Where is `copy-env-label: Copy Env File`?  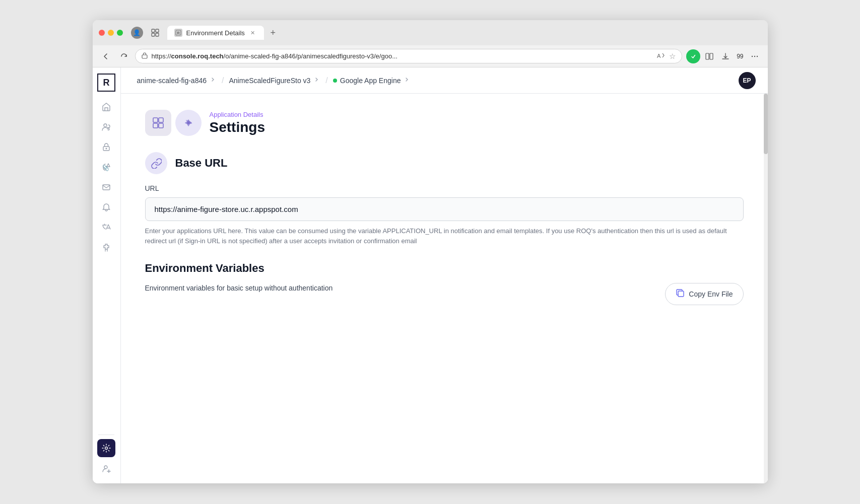 copy-env-label: Copy Env File is located at coordinates (710, 294).